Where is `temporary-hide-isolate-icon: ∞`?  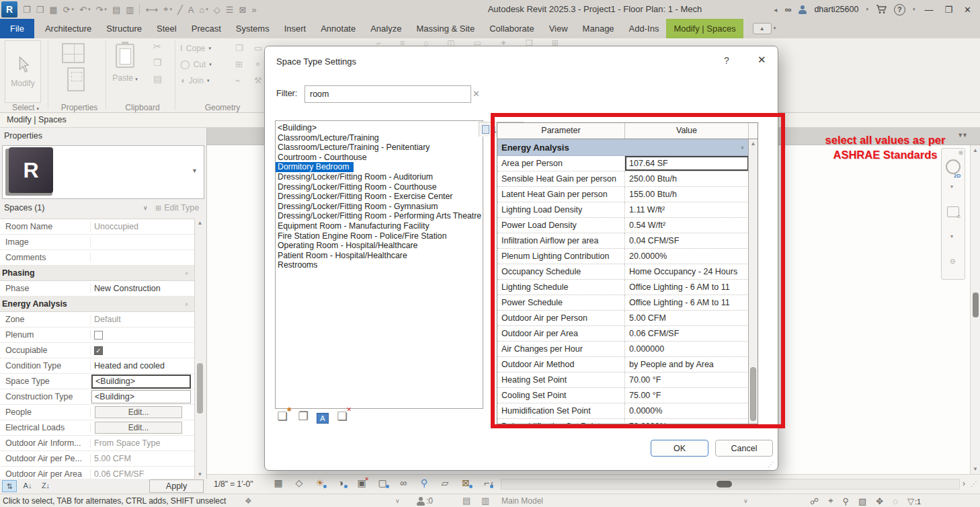 temporary-hide-isolate-icon: ∞ is located at coordinates (403, 483).